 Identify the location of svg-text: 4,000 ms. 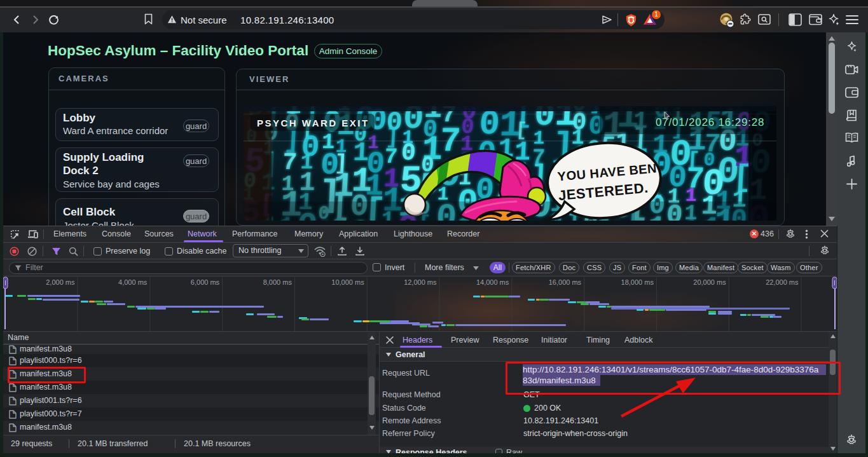
(133, 282).